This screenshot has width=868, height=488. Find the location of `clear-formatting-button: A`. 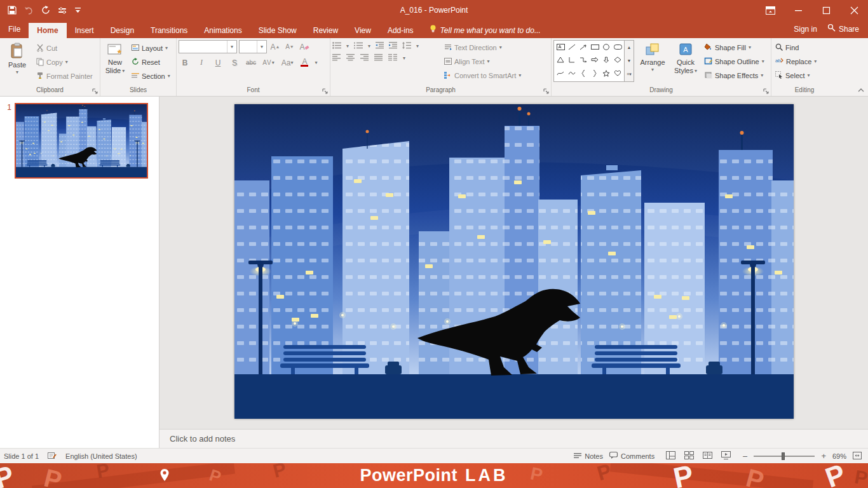

clear-formatting-button: A is located at coordinates (304, 47).